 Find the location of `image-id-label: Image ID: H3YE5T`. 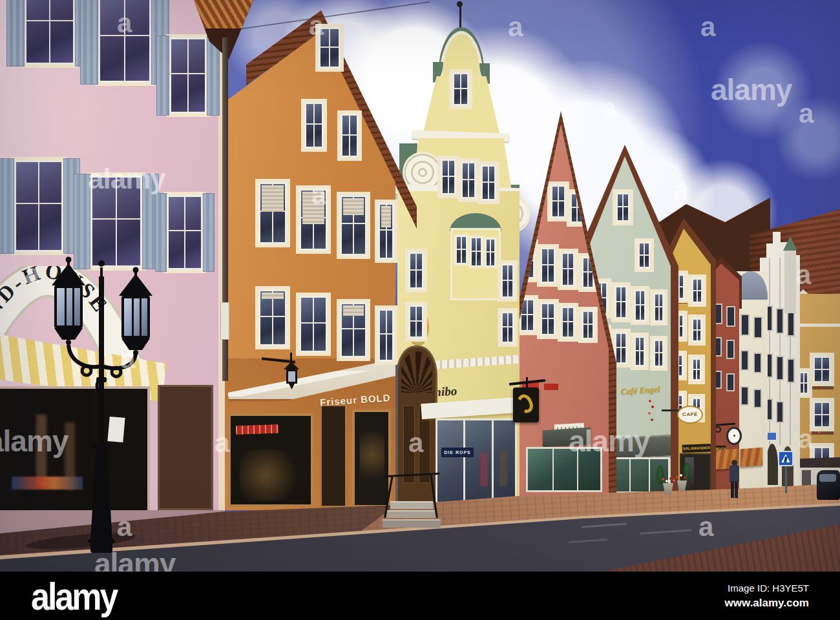

image-id-label: Image ID: H3YE5T is located at coordinates (767, 588).